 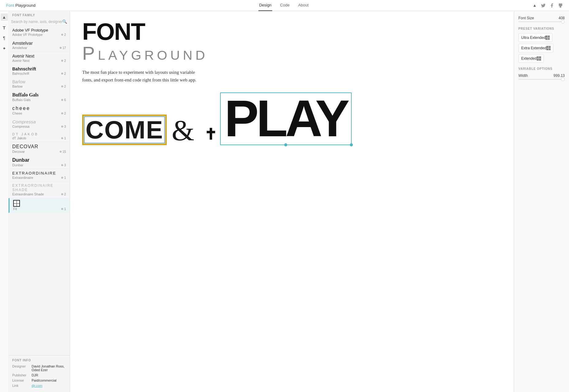 I want to click on logo-font: Font, so click(x=10, y=6).